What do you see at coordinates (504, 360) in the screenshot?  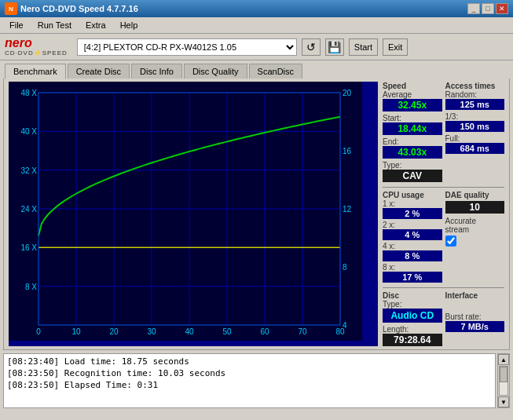 I see `scroll-up-button: ▲` at bounding box center [504, 360].